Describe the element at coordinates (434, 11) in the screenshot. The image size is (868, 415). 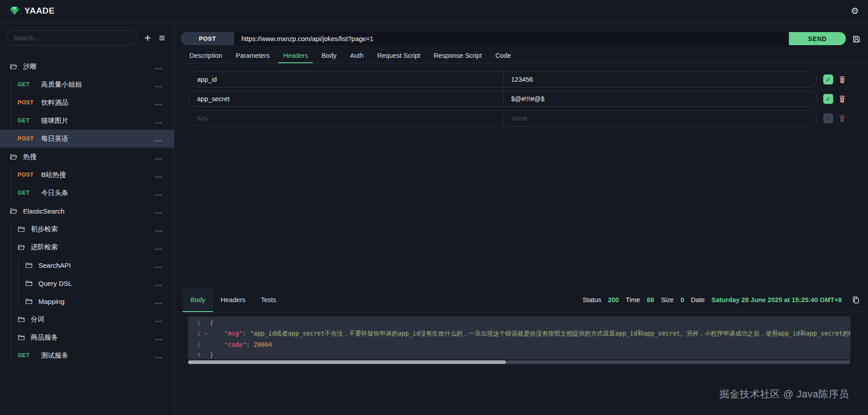
I see `top-bar: YAADE ⚙` at that location.